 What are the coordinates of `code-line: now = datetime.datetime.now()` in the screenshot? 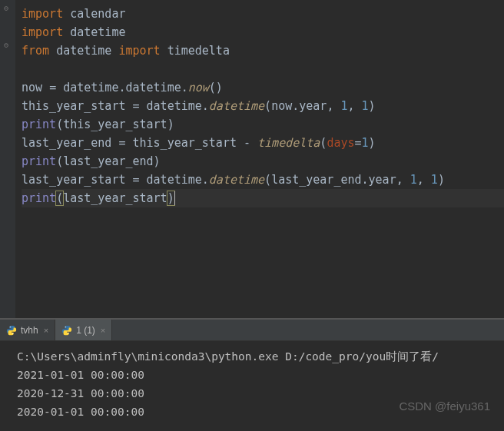 It's located at (263, 88).